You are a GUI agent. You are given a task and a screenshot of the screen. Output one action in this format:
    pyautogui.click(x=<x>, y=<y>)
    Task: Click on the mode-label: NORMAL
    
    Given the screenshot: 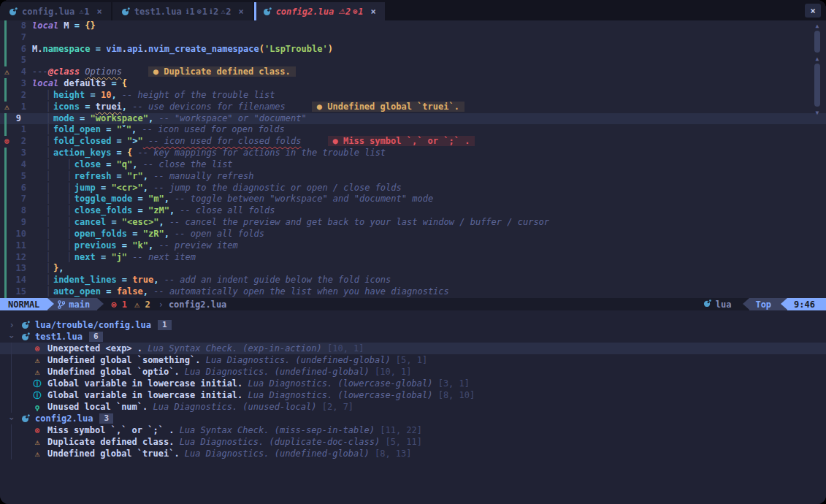 What is the action you would take?
    pyautogui.click(x=23, y=305)
    